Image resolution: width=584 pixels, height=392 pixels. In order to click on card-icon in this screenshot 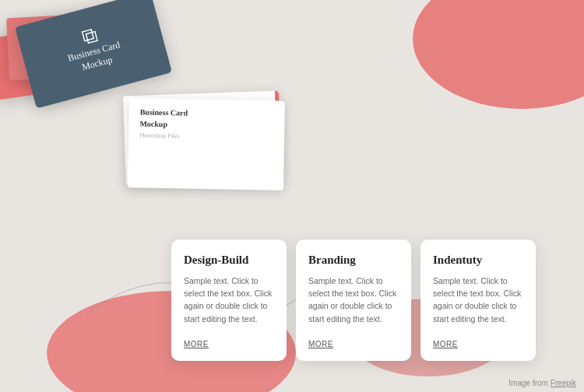, I will do `click(90, 37)`.